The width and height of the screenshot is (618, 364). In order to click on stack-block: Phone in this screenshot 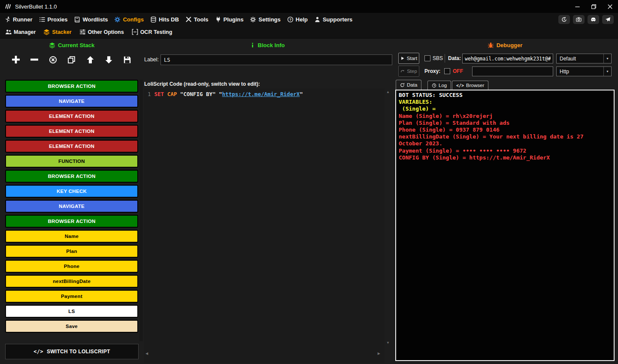, I will do `click(72, 266)`.